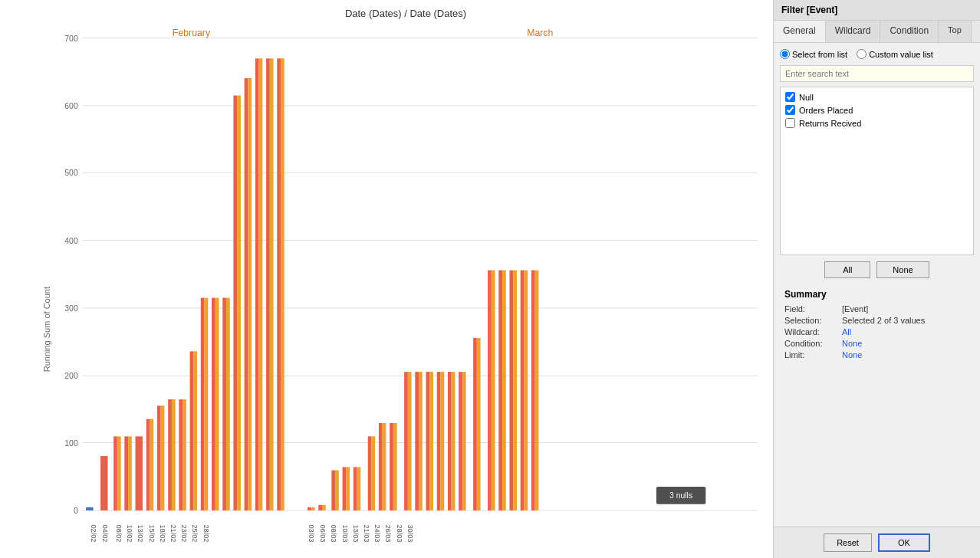 The width and height of the screenshot is (980, 558). Describe the element at coordinates (877, 332) in the screenshot. I see `summary-wildcard-row: Wildcard: All` at that location.